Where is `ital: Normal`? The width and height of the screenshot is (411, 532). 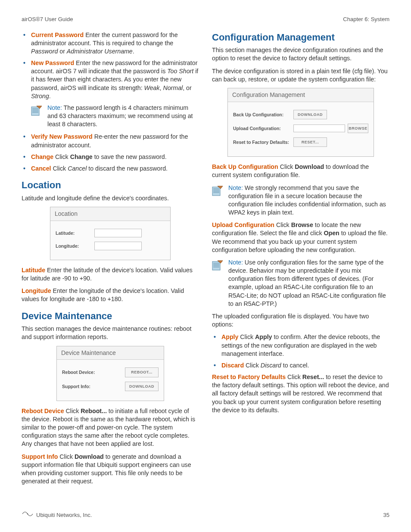
ital: Normal is located at coordinates (173, 88).